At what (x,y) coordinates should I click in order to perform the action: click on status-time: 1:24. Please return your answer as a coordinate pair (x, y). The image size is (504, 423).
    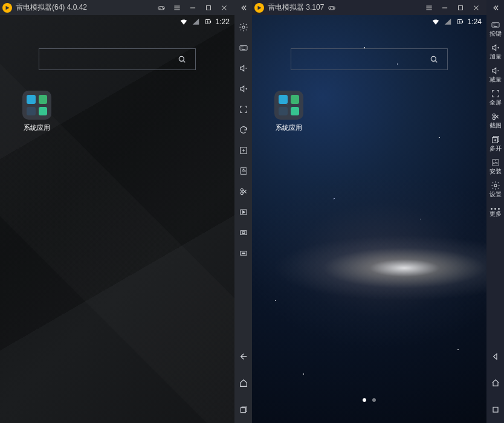
    Looking at the image, I should click on (475, 22).